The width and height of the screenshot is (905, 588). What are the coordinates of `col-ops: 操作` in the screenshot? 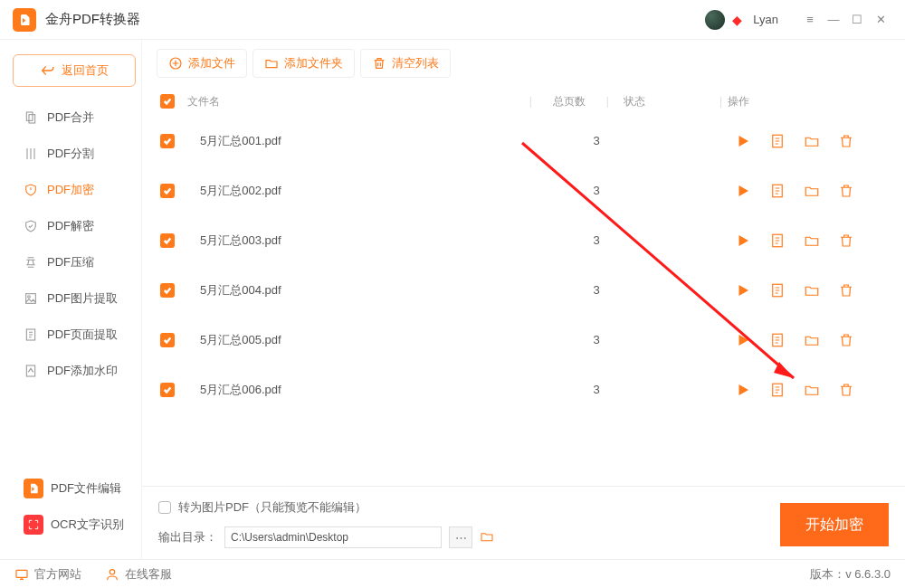 It's located at (809, 101).